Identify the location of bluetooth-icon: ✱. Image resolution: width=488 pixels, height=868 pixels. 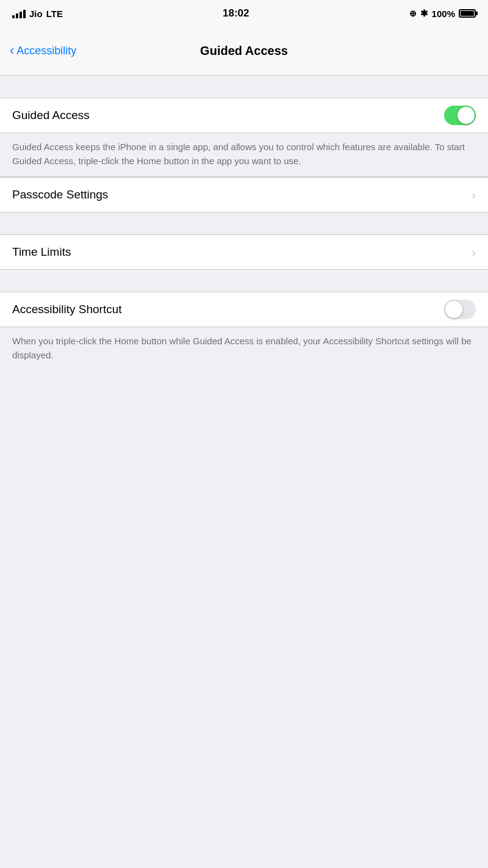
(425, 13).